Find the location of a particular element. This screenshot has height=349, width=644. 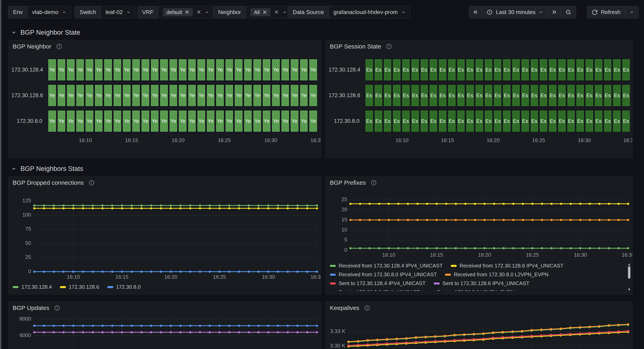

legend-item: Received from 172.30.8.0 IPV4_UNICAST is located at coordinates (384, 275).